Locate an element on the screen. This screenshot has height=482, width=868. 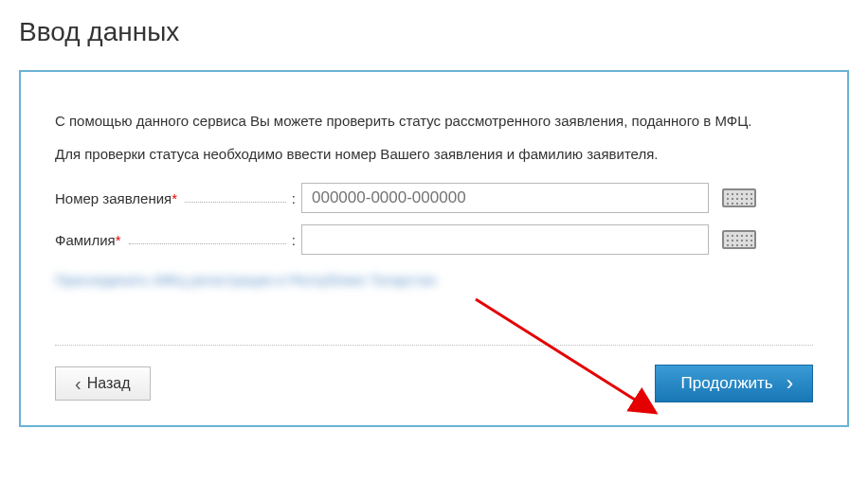
button-bar: Назад Продолжить is located at coordinates (434, 373).